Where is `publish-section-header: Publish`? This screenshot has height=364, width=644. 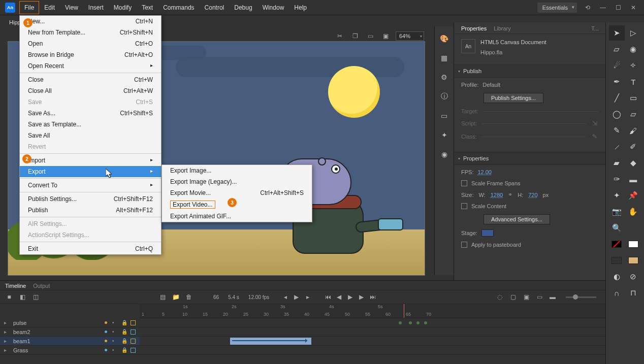 publish-section-header: Publish is located at coordinates (530, 71).